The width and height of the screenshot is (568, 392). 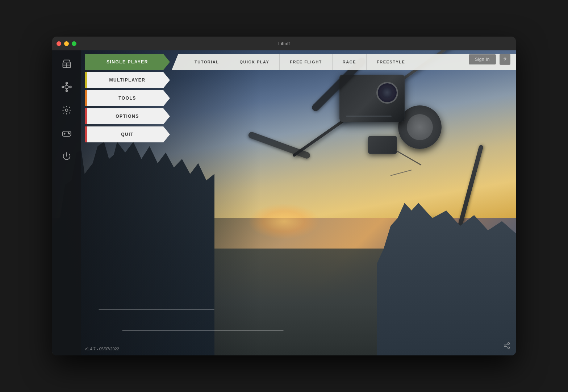 What do you see at coordinates (420, 127) in the screenshot?
I see `motor-center` at bounding box center [420, 127].